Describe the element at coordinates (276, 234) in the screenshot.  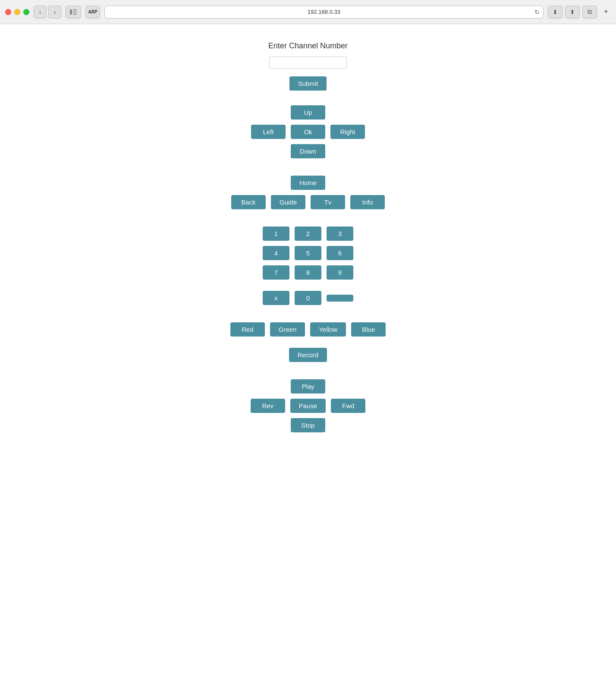
I see `num1-button: 1` at that location.